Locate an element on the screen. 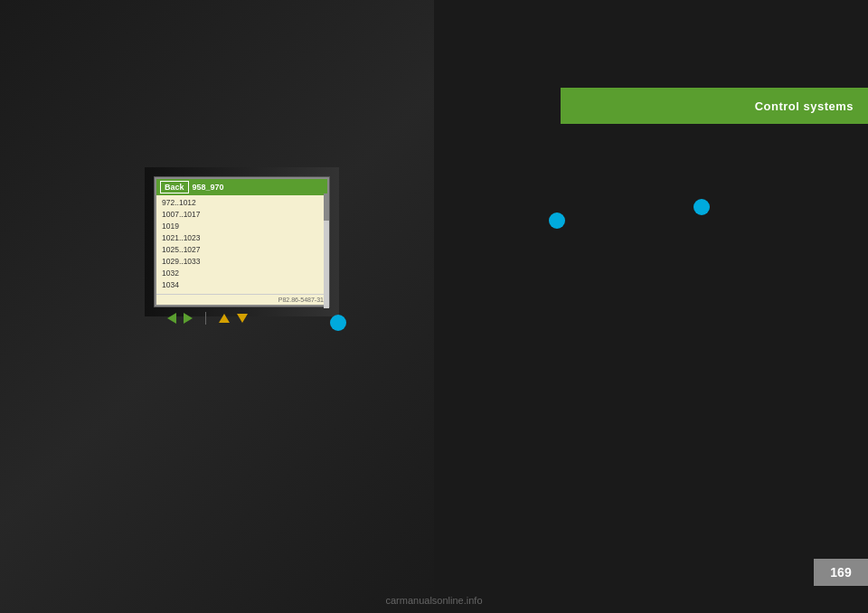 The height and width of the screenshot is (613, 868). image-reference: P82.86-5487-31 is located at coordinates (242, 299).